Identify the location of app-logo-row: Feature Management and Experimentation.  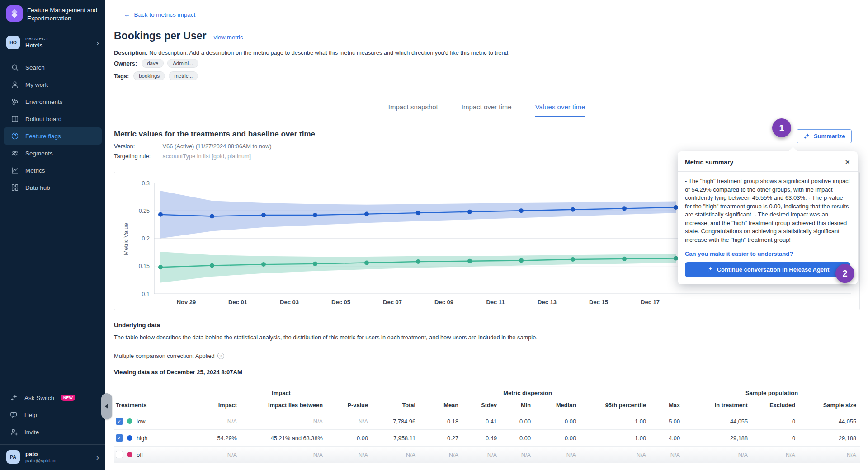
(52, 15).